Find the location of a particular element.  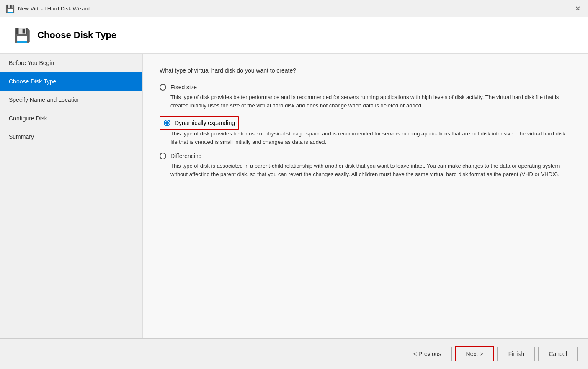

close-button: ✕ is located at coordinates (578, 9).